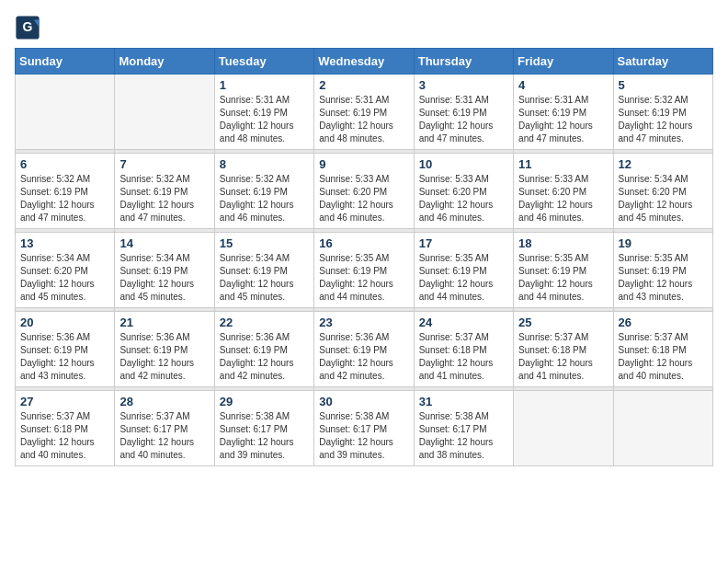 This screenshot has height=563, width=728. What do you see at coordinates (265, 322) in the screenshot?
I see `day-number: 22` at bounding box center [265, 322].